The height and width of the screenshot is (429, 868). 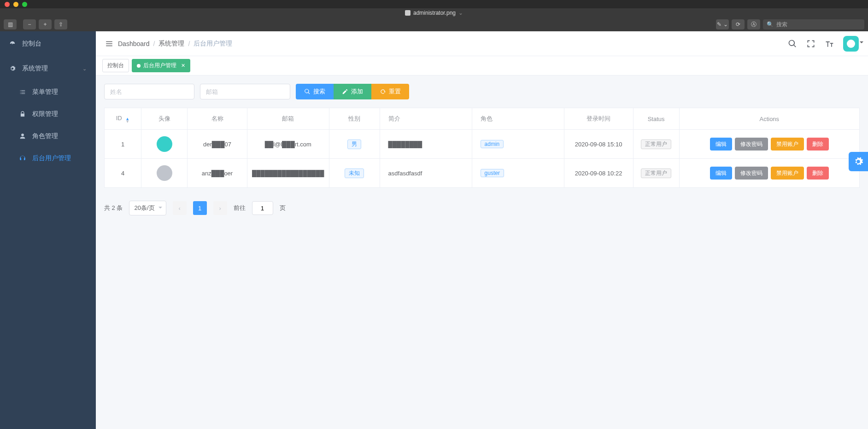 What do you see at coordinates (23, 92) in the screenshot?
I see `list-icon` at bounding box center [23, 92].